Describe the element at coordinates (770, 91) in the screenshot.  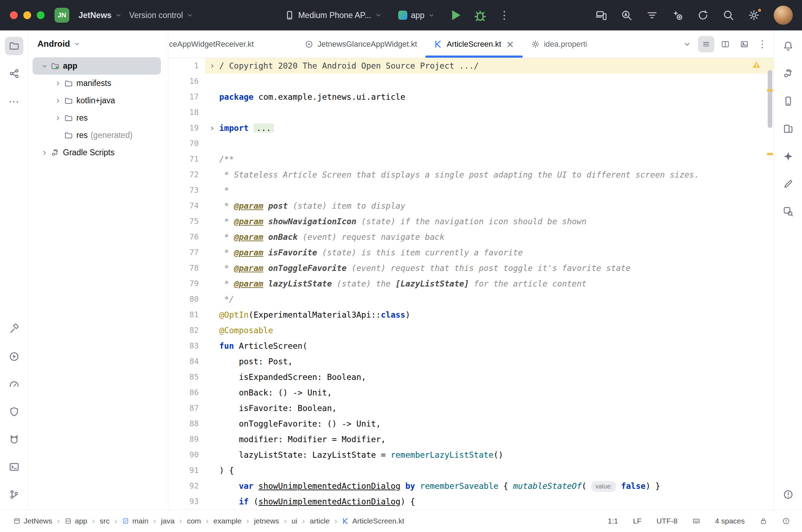
I see `warning-stripe-mark` at that location.